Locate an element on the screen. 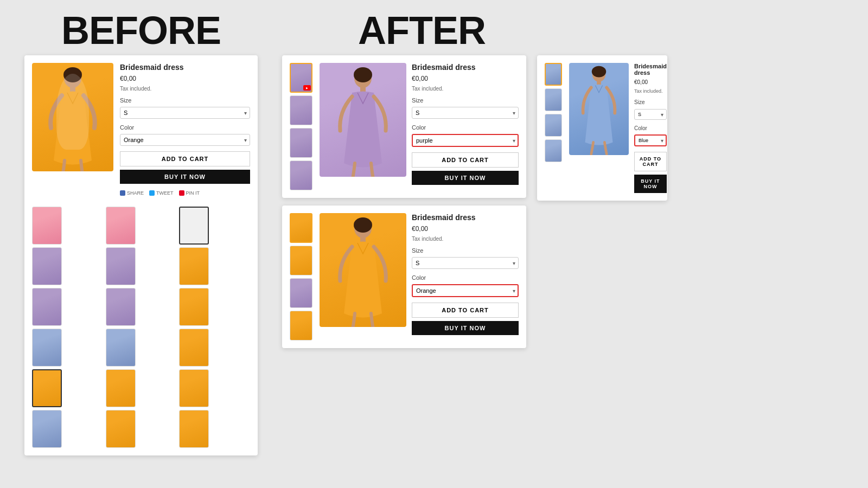 This screenshot has width=868, height=488. after-blue-buy-it-now-button: BUY IT NOW is located at coordinates (650, 184).